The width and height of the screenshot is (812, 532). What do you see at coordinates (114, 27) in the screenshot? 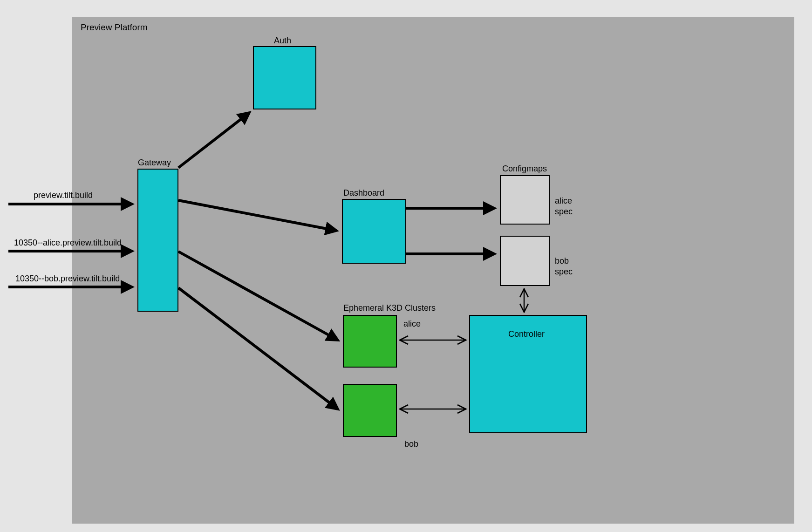
I see `platform-title: Preview Platform` at bounding box center [114, 27].